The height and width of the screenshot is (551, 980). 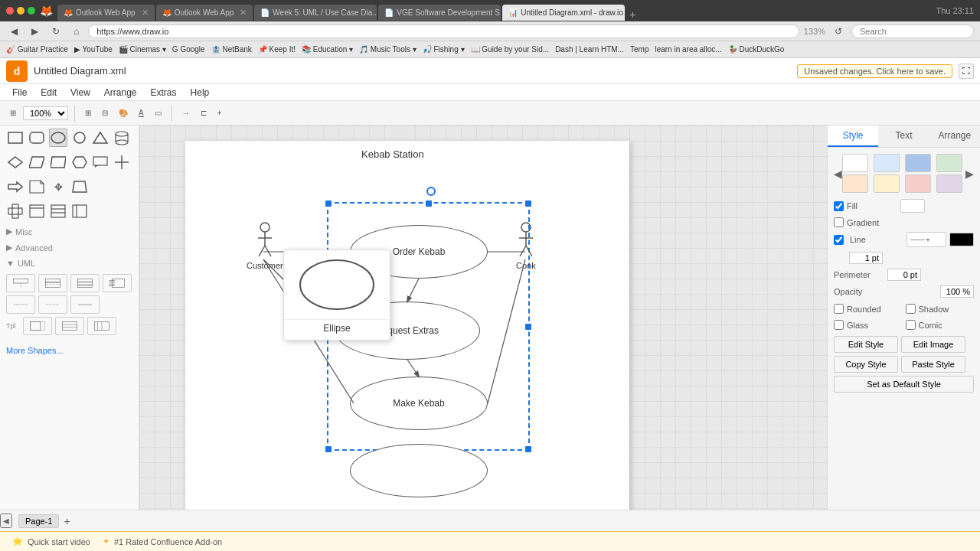 What do you see at coordinates (955, 136) in the screenshot?
I see `panel-tab-arrange: Arrange` at bounding box center [955, 136].